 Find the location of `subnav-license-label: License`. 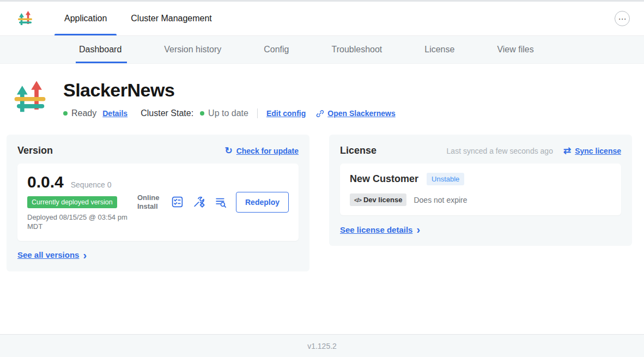

subnav-license-label: License is located at coordinates (439, 50).